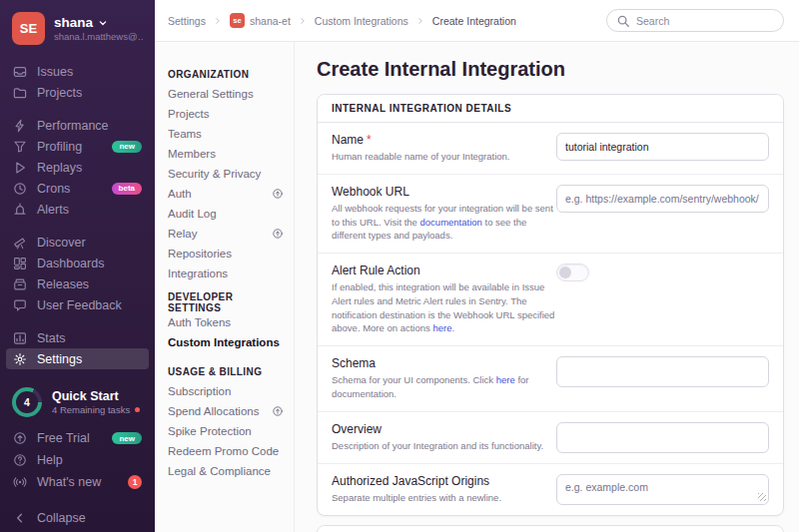 The width and height of the screenshot is (799, 532). What do you see at coordinates (78, 305) in the screenshot?
I see `sidebar-item-user-feedback: User Feedback` at bounding box center [78, 305].